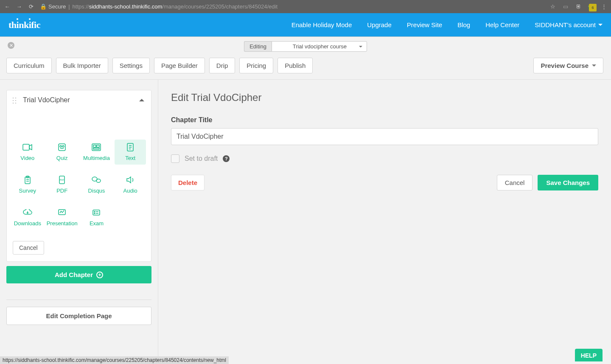 The width and height of the screenshot is (611, 364). I want to click on tab-curriculum: Curriculum, so click(29, 65).